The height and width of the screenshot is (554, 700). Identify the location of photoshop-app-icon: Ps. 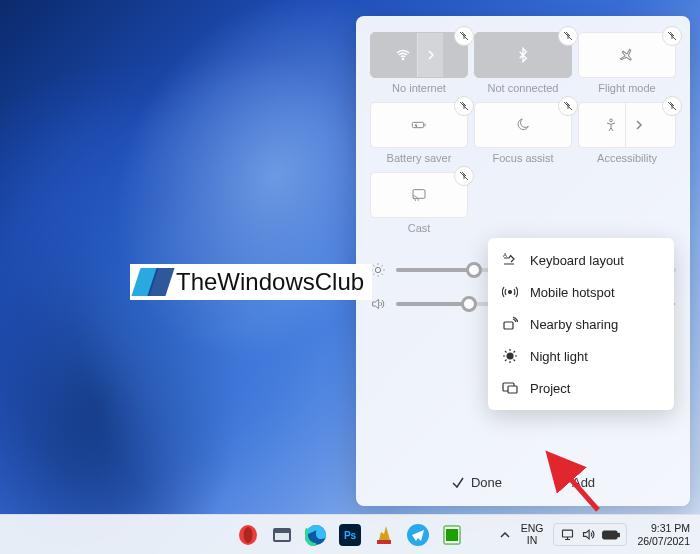
(350, 535).